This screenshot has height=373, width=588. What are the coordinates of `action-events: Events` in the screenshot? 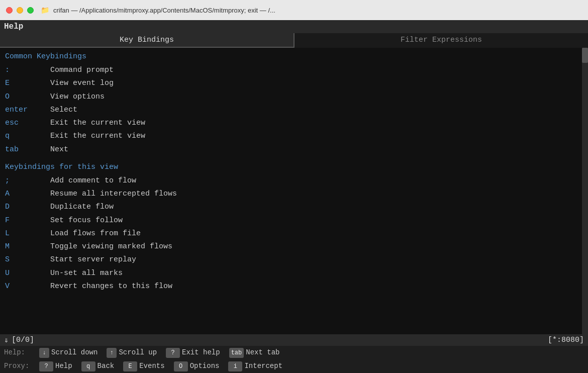 It's located at (152, 366).